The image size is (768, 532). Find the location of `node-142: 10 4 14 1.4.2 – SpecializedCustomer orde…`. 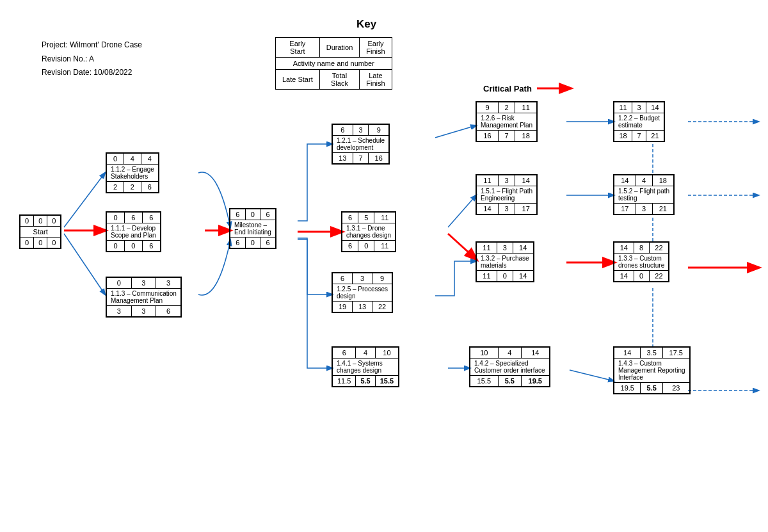

node-142: 10 4 14 1.4.2 – SpecializedCustomer orde… is located at coordinates (509, 367).